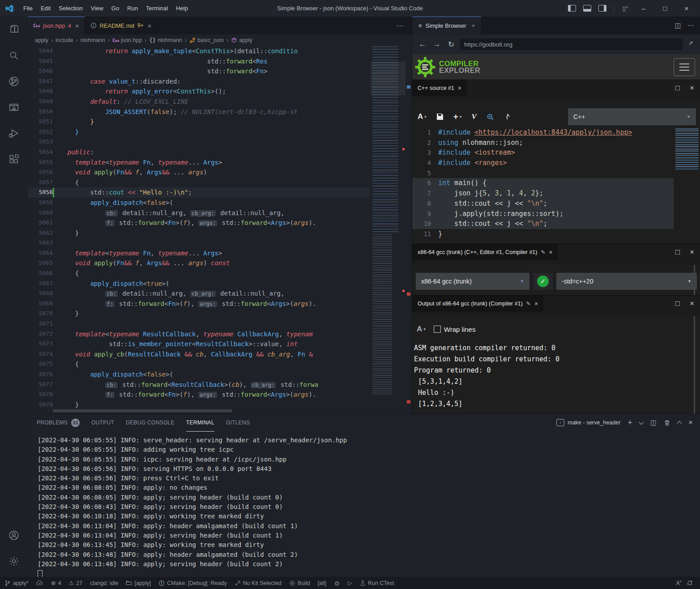 Image resolution: width=700 pixels, height=589 pixels. What do you see at coordinates (199, 263) in the screenshot?
I see `code-line: 5065 void apply(Fn&& f, Args&& ... args)…` at bounding box center [199, 263].